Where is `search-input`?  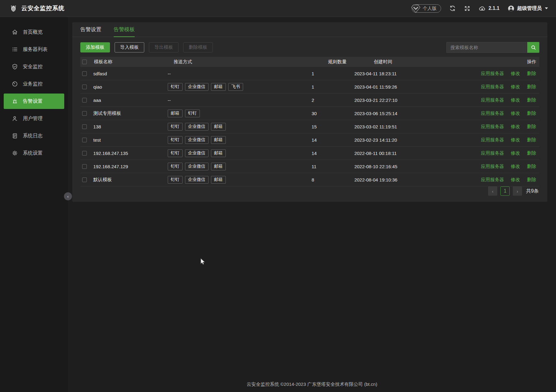
search-input is located at coordinates (487, 48).